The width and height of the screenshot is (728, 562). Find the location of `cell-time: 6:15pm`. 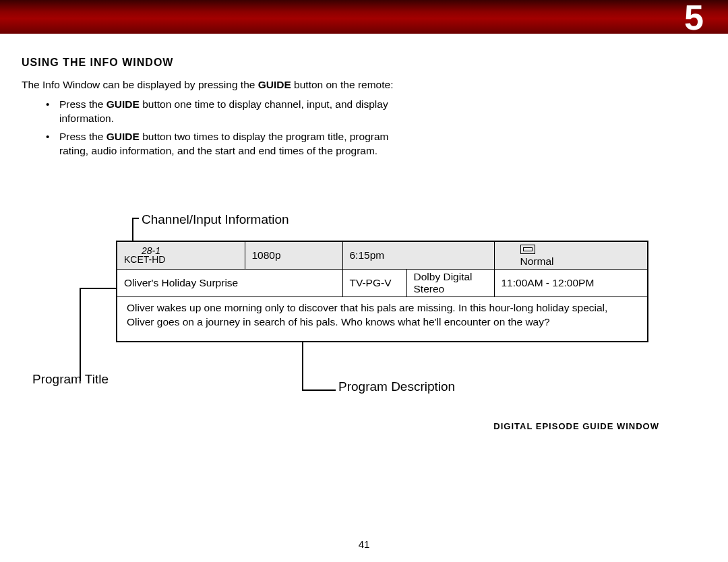

cell-time: 6:15pm is located at coordinates (418, 255).